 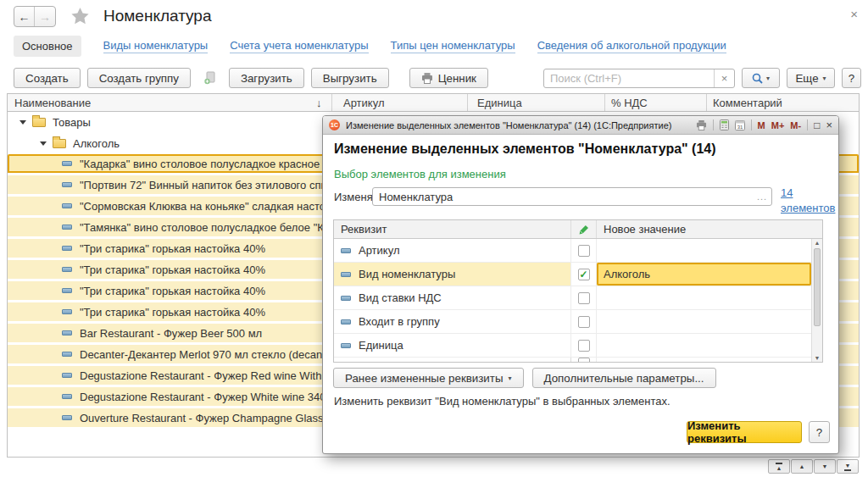 What do you see at coordinates (59, 144) in the screenshot?
I see `folder-icon` at bounding box center [59, 144].